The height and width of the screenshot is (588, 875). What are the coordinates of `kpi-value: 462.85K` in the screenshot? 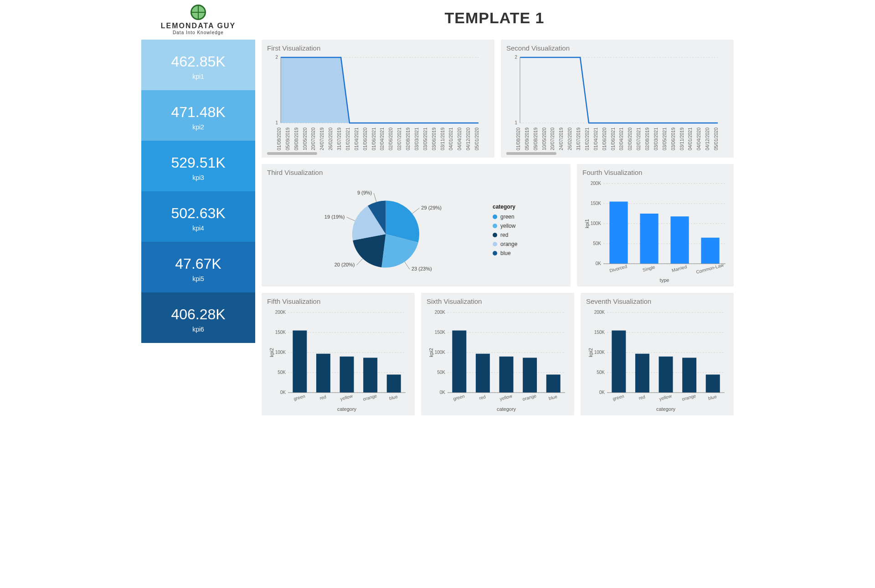 It's located at (198, 62).